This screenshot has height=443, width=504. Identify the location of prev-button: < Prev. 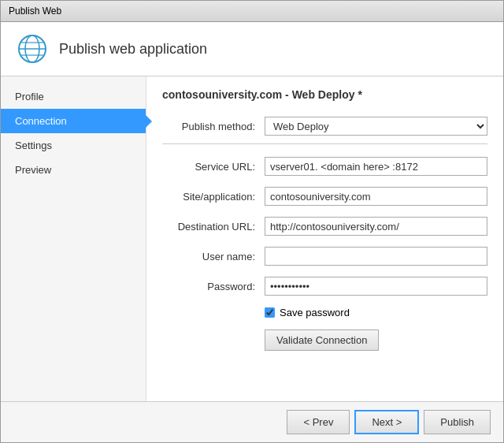
(318, 423).